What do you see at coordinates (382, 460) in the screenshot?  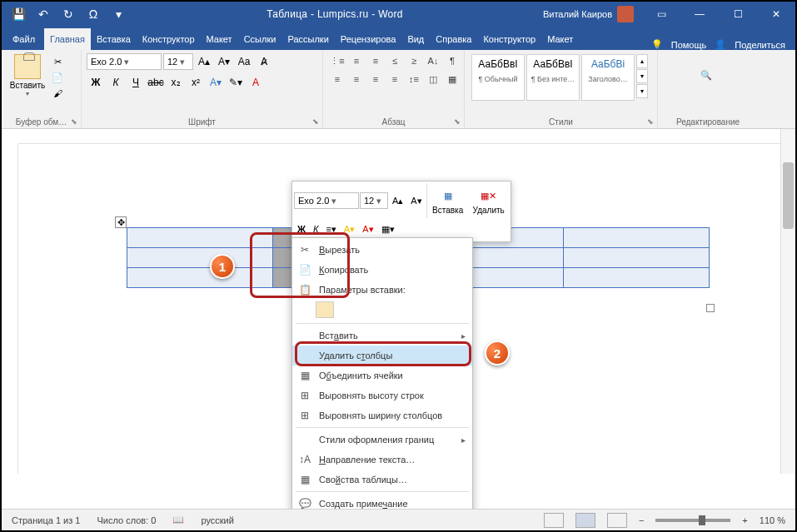 I see `cm-text-direction: ↕A Направление текста…` at bounding box center [382, 460].